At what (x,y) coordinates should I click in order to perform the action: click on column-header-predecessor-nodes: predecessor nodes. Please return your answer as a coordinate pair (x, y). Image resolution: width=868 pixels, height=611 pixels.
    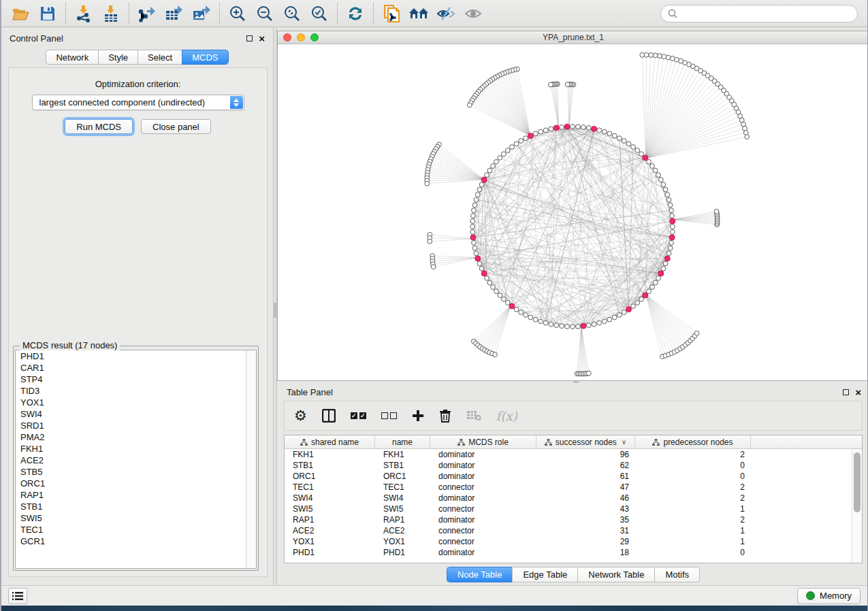
    Looking at the image, I should click on (693, 442).